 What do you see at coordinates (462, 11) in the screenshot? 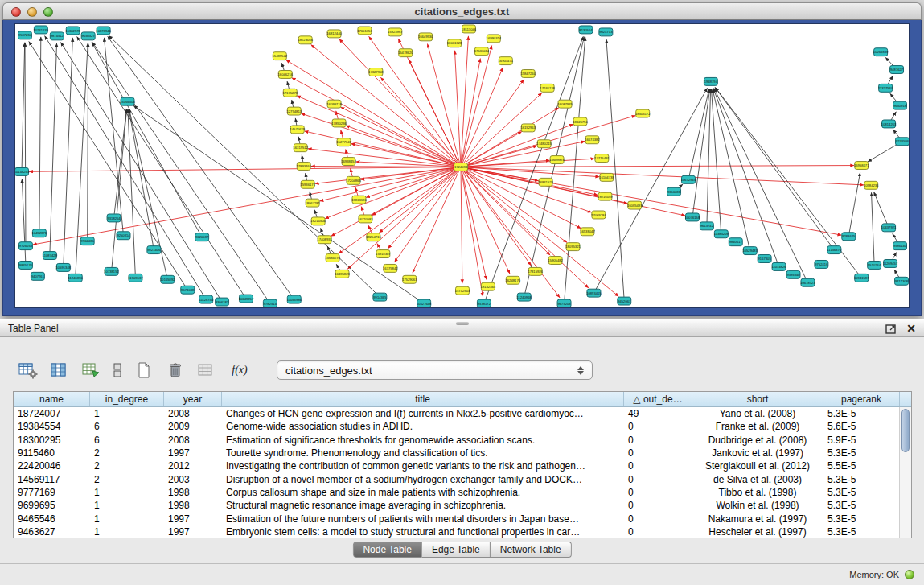
I see `window-titlebar: citations_edges.txt` at bounding box center [462, 11].